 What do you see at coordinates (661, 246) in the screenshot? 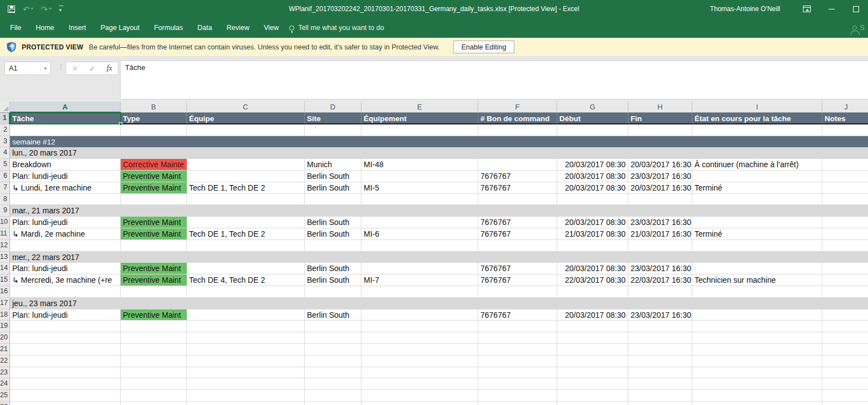
I see `cell-H12` at bounding box center [661, 246].